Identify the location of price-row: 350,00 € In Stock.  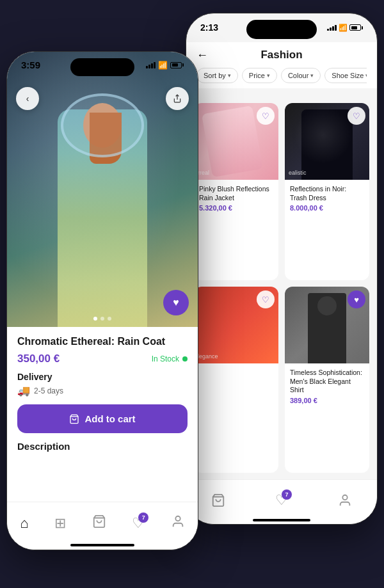
(102, 359).